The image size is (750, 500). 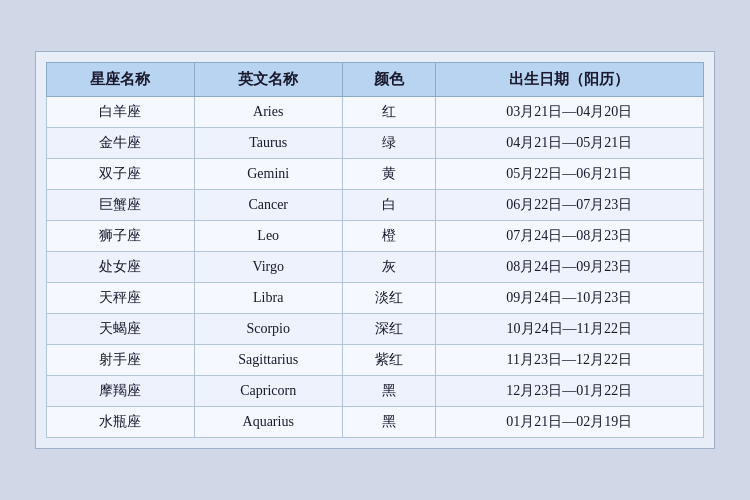 What do you see at coordinates (268, 236) in the screenshot?
I see `cell-english-name: Leo` at bounding box center [268, 236].